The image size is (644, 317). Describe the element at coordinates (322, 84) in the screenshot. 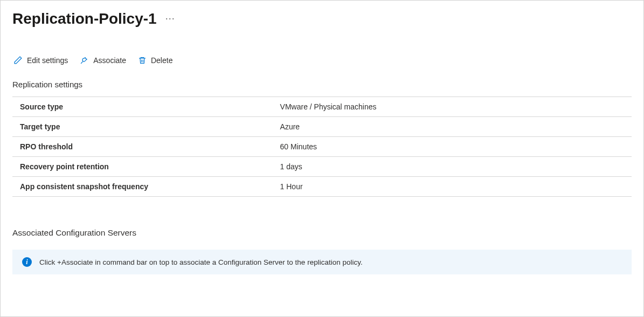

I see `replication-settings-heading: Replication settings` at that location.